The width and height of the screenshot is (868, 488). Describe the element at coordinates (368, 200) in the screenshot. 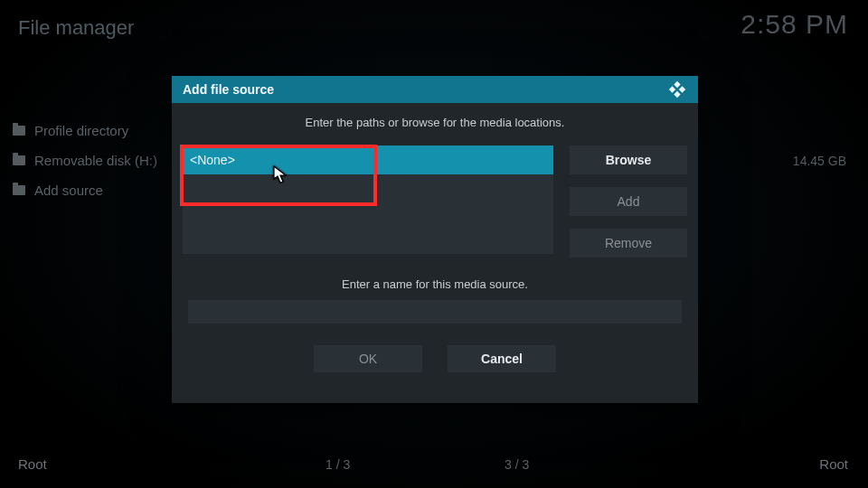

I see `paths-list: <None>` at that location.